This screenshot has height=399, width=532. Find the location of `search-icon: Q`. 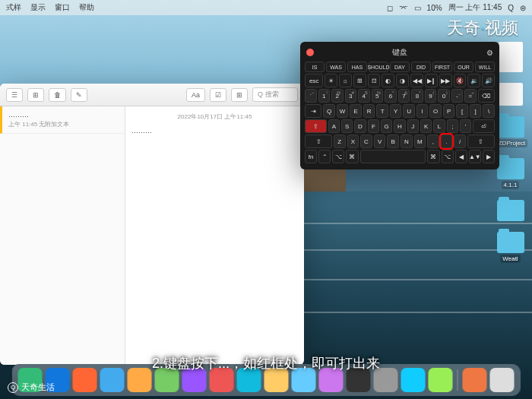

search-icon: Q is located at coordinates (511, 8).